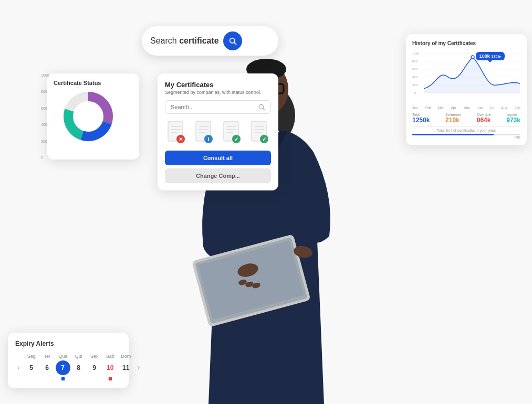 This screenshot has width=532, height=404. What do you see at coordinates (210, 41) in the screenshot?
I see `search-card: Search certificate` at bounding box center [210, 41].